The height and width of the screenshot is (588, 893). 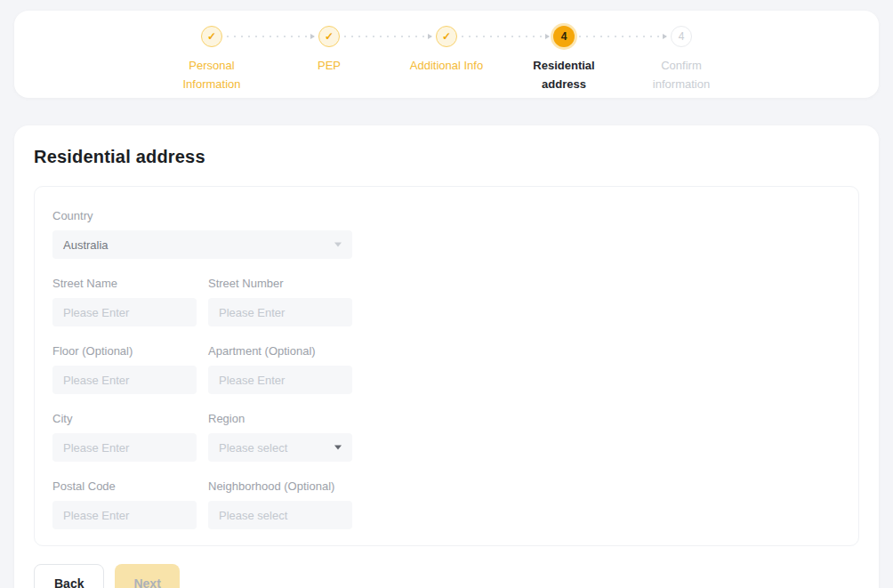 I want to click on page-title: Residential address, so click(x=446, y=157).